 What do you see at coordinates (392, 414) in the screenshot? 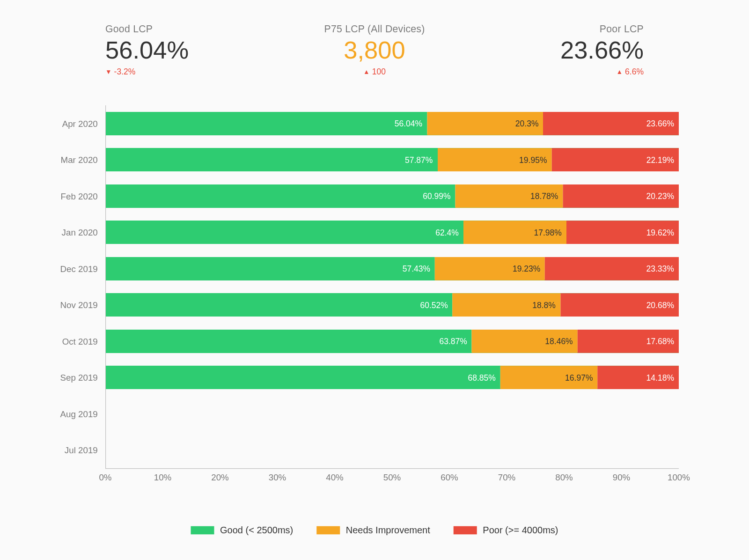
I see `chart-row: Aug 2019` at bounding box center [392, 414].